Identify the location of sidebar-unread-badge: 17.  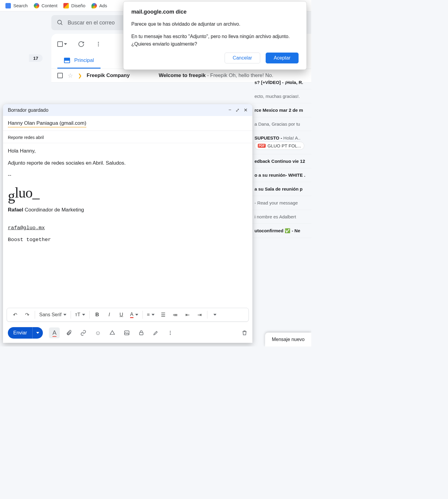
(36, 58).